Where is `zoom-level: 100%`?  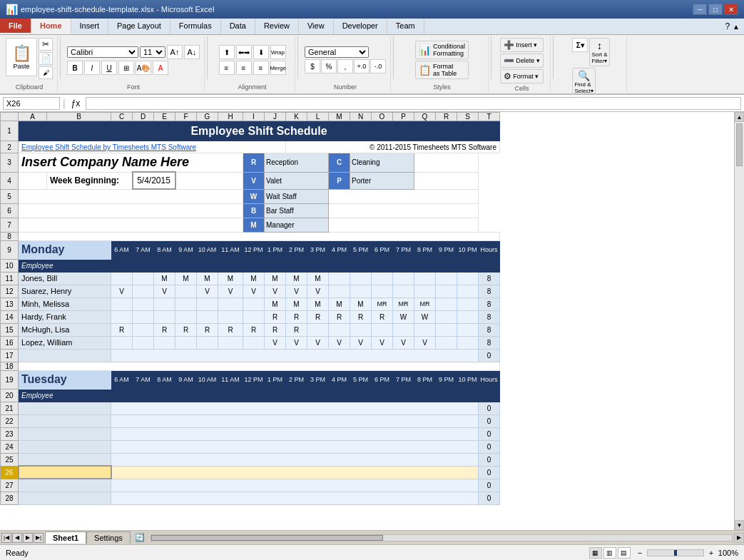 zoom-level: 100% is located at coordinates (728, 553).